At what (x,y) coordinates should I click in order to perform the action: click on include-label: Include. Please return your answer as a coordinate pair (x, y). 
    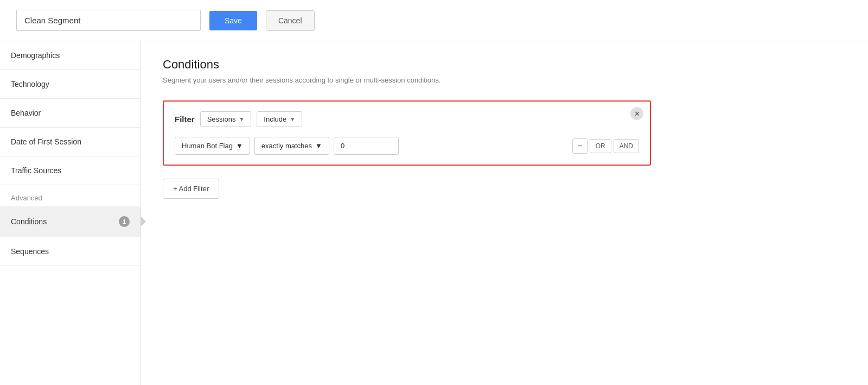
    Looking at the image, I should click on (275, 119).